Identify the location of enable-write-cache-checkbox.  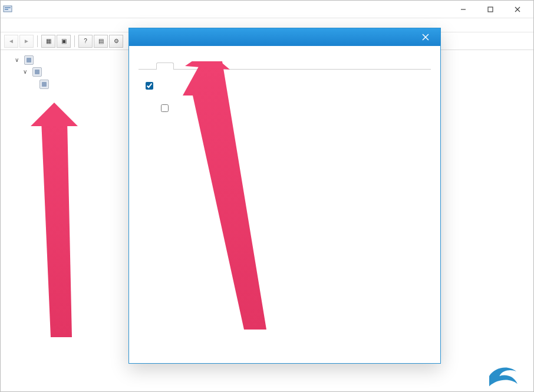
(150, 86).